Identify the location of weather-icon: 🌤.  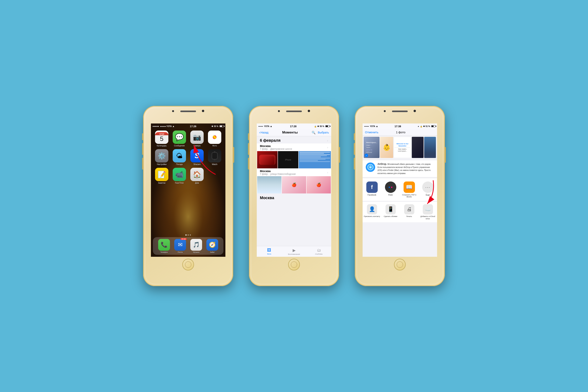
(180, 156).